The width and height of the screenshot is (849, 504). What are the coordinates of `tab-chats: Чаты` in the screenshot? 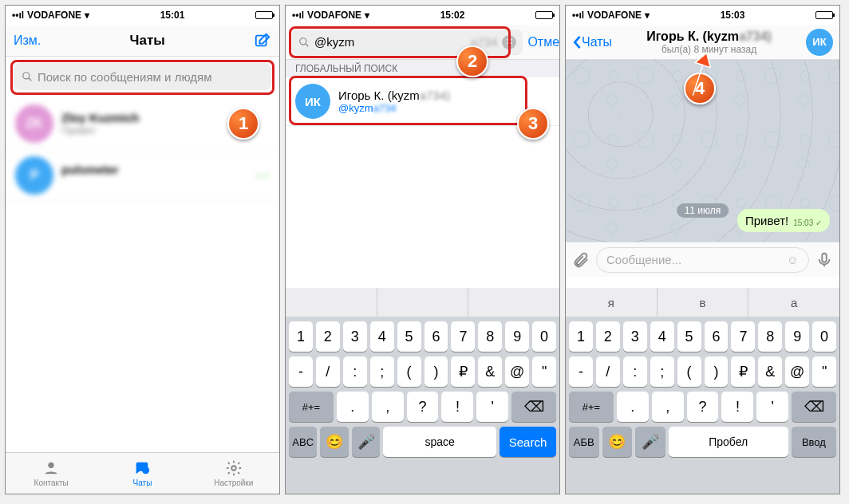 It's located at (142, 474).